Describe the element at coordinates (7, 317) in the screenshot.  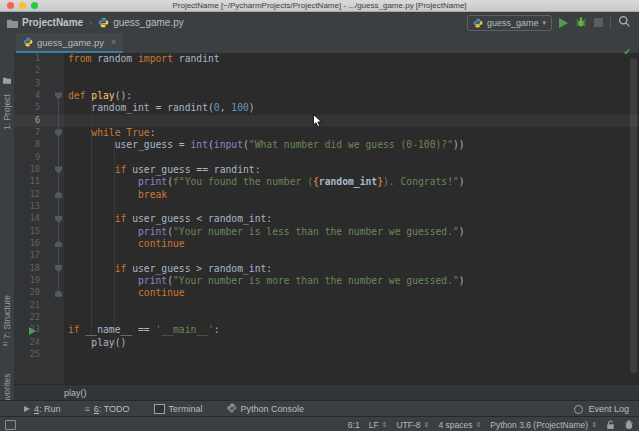
I see `sidebar-item-structure: 7: Structure` at that location.